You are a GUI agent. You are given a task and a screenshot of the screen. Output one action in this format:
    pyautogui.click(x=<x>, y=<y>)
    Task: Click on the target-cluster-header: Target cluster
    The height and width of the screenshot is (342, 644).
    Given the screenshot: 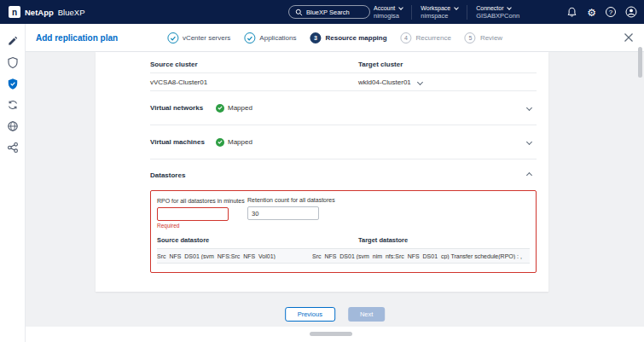 What is the action you would take?
    pyautogui.click(x=447, y=62)
    